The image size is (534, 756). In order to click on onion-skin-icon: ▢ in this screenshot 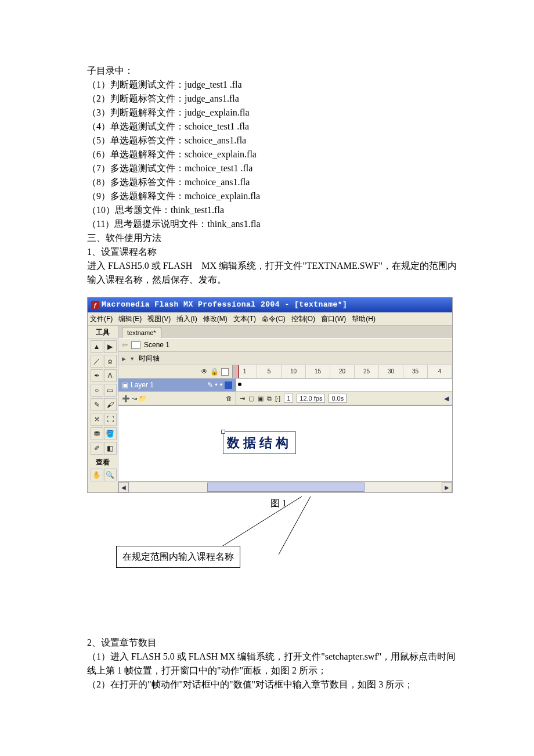, I will do `click(251, 398)`.